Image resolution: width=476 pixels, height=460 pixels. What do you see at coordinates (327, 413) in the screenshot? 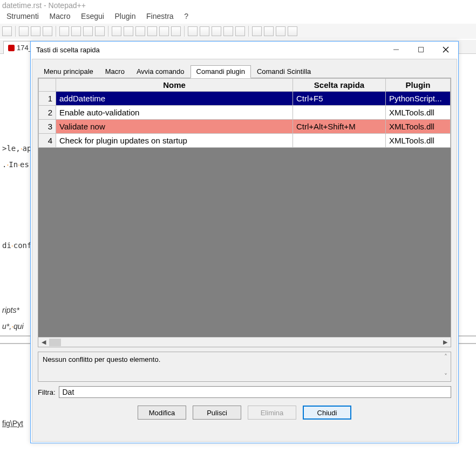
I see `close-dialog-button: Chiudi` at bounding box center [327, 413].